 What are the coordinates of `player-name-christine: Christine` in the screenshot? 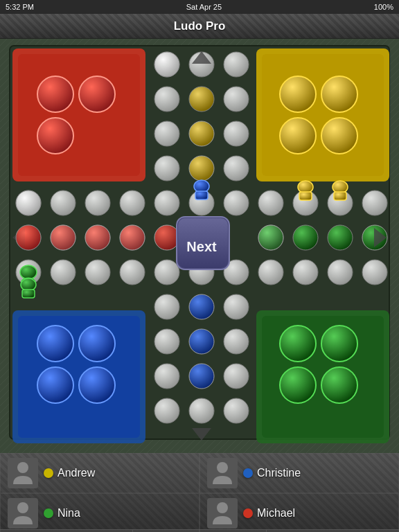 It's located at (278, 473).